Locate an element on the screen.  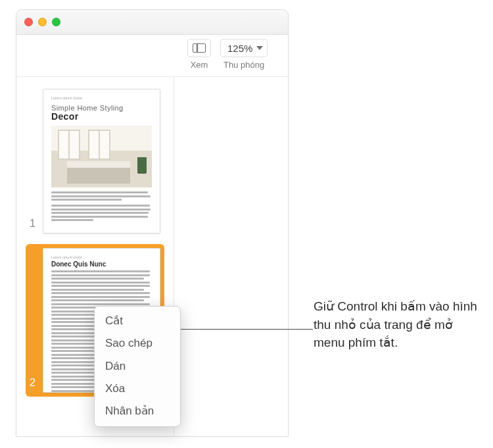
close-window-button is located at coordinates (29, 22).